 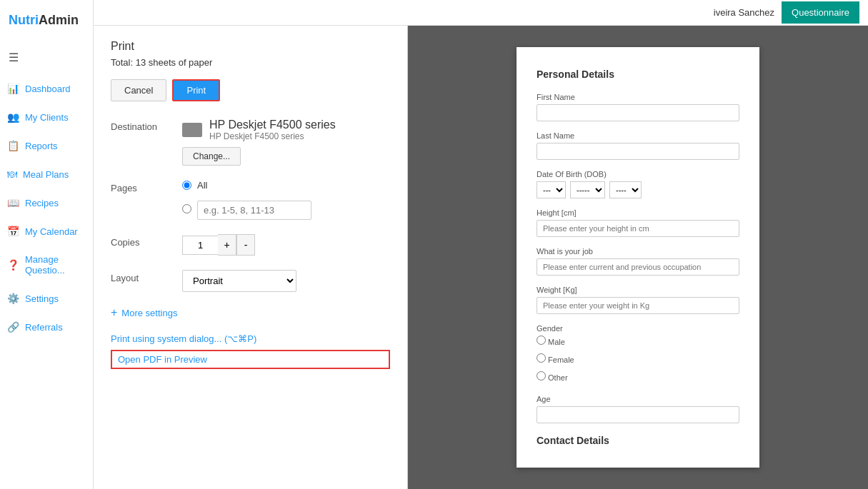 What do you see at coordinates (192, 130) in the screenshot?
I see `printer-icon` at bounding box center [192, 130].